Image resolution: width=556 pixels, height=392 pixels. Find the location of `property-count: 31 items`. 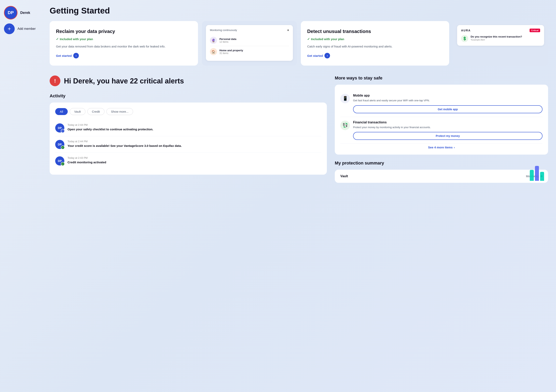

property-count: 31 items is located at coordinates (231, 53).